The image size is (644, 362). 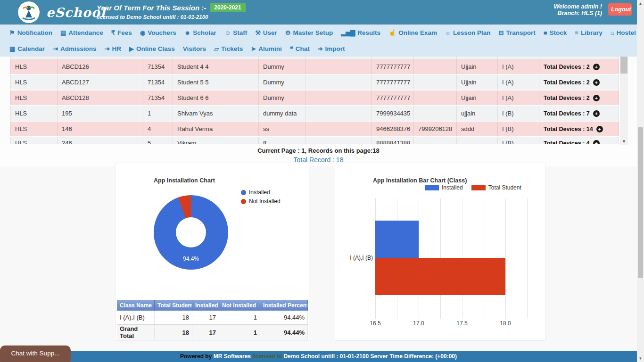 I want to click on book-icon: ≡, so click(x=577, y=33).